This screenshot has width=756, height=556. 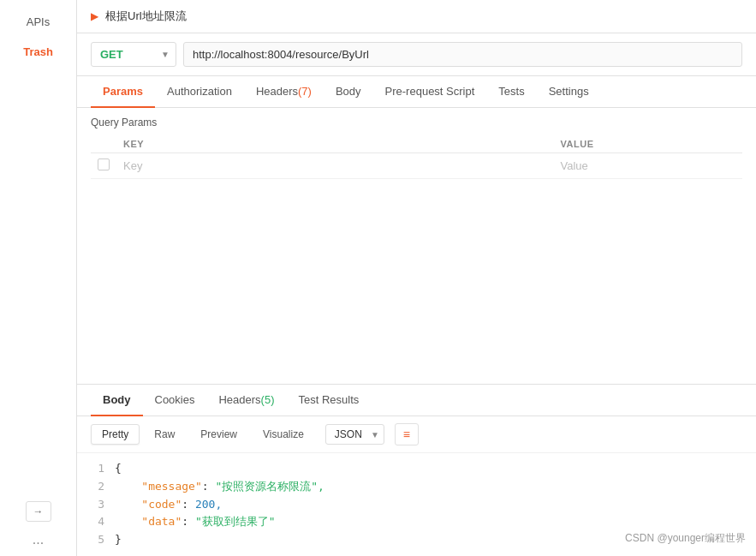 I want to click on col-value-header: VALUE, so click(x=649, y=144).